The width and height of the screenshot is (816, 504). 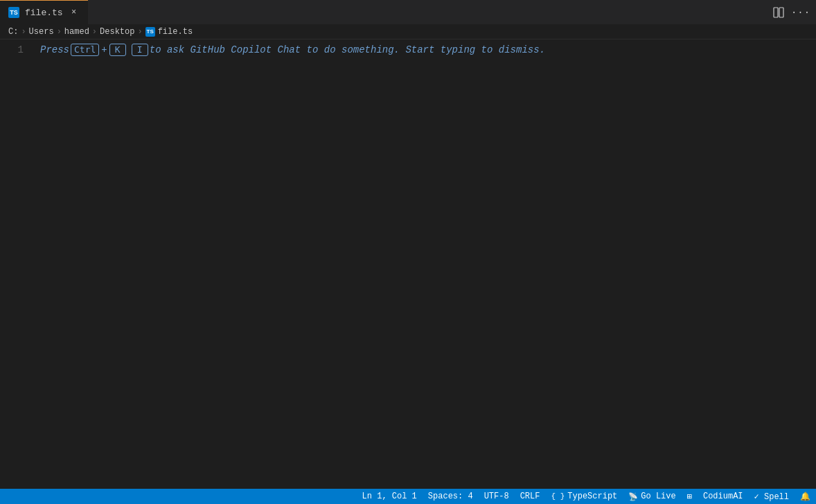 What do you see at coordinates (450, 496) in the screenshot?
I see `spaces: Spaces: 4` at bounding box center [450, 496].